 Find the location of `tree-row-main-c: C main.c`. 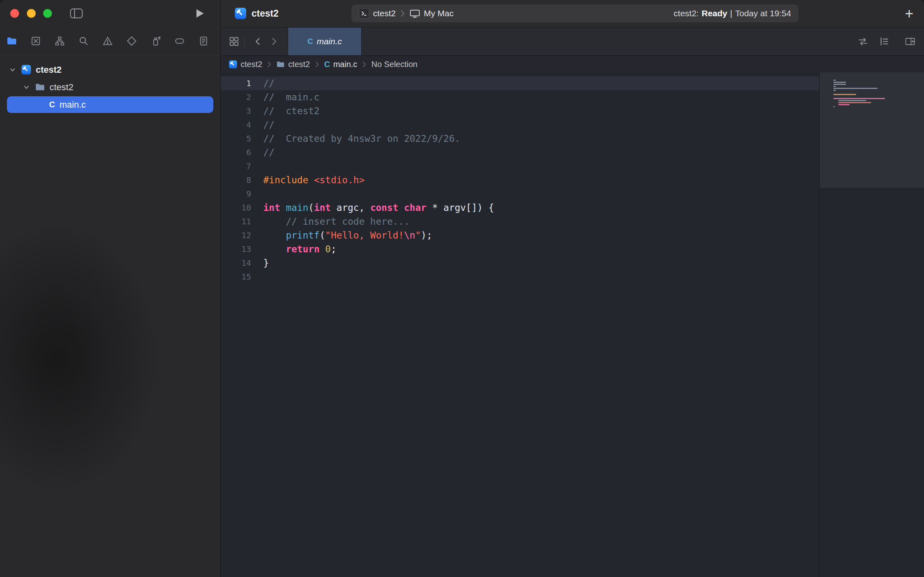

tree-row-main-c: C main.c is located at coordinates (110, 105).